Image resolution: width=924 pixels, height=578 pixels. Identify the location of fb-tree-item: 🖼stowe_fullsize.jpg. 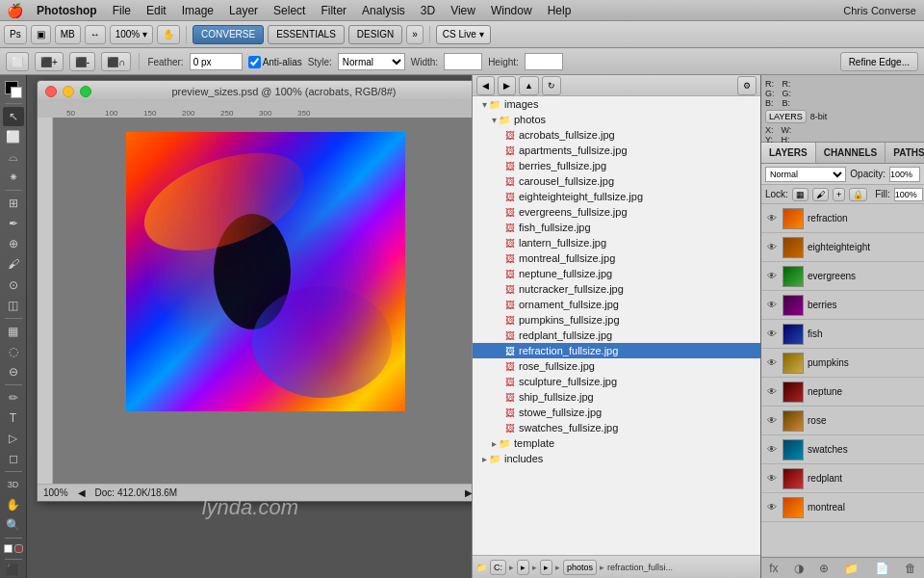
(616, 412).